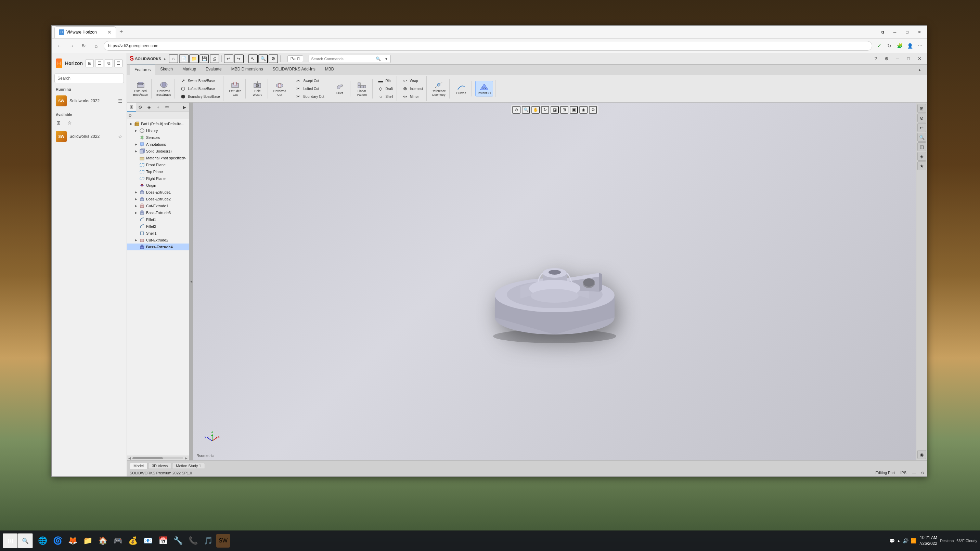  I want to click on sw-home-button: ⌂, so click(173, 59).